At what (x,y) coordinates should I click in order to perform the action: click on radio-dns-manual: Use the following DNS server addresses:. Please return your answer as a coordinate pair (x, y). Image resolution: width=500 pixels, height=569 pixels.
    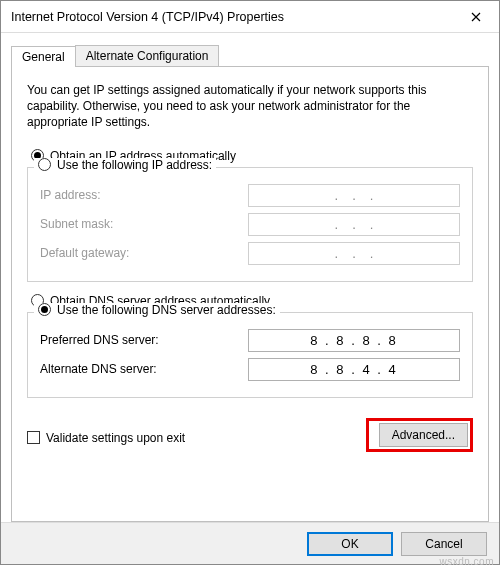
    Looking at the image, I should click on (157, 310).